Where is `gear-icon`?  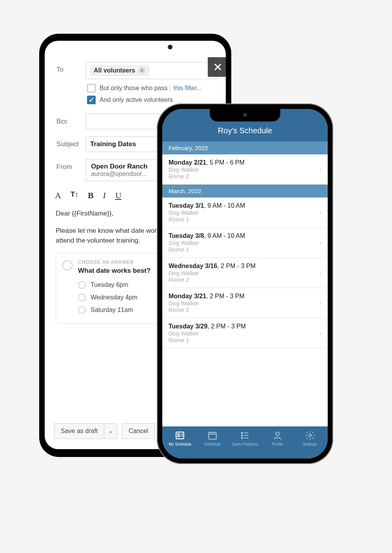 gear-icon is located at coordinates (310, 435).